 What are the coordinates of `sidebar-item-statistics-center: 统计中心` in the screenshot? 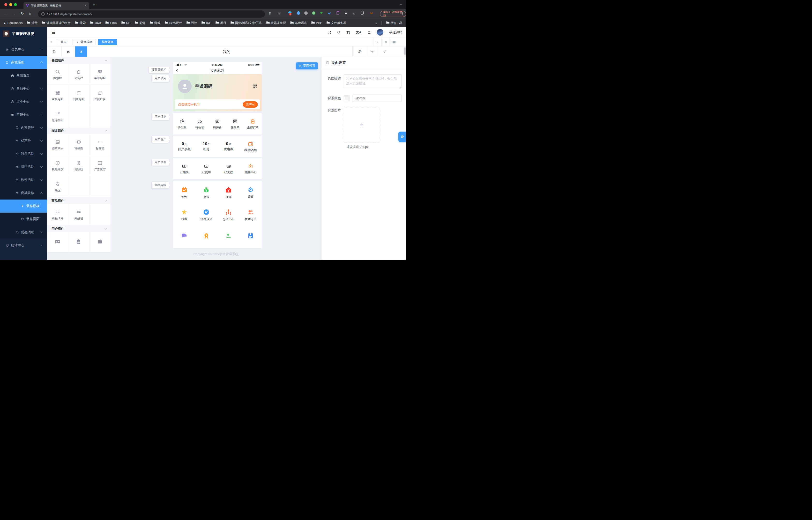 It's located at (24, 245).